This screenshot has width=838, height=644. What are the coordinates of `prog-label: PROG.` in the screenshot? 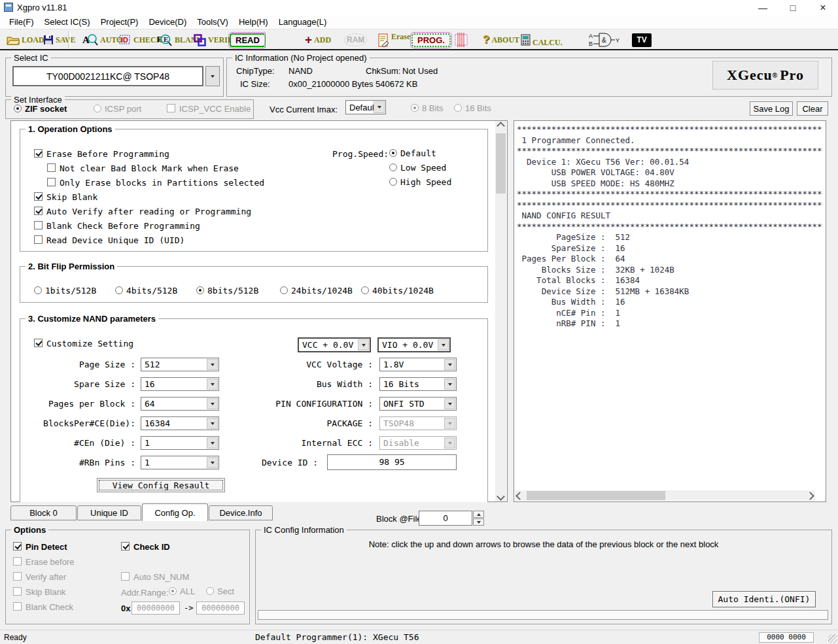 It's located at (431, 41).